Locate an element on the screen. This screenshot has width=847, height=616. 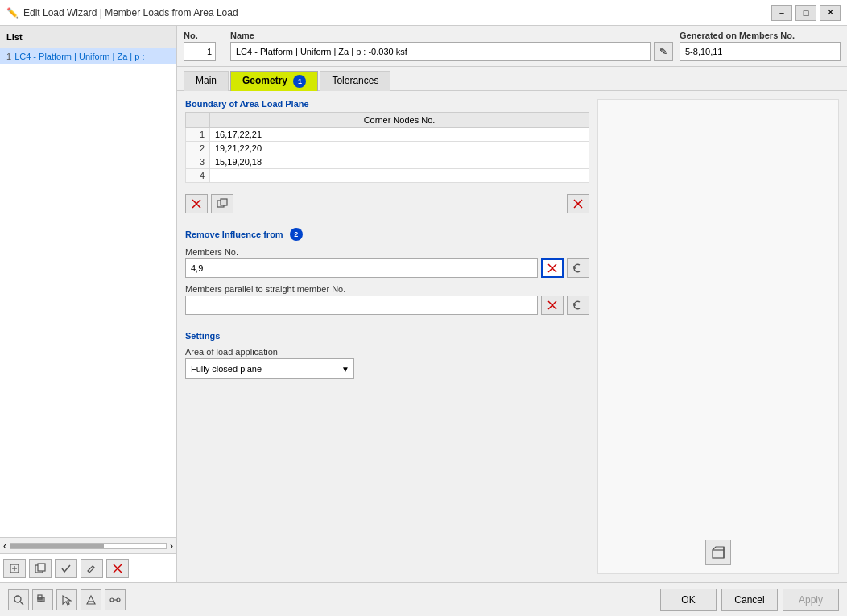
remove-influence-section: Remove Influence from 2 Members No. is located at coordinates (387, 271).